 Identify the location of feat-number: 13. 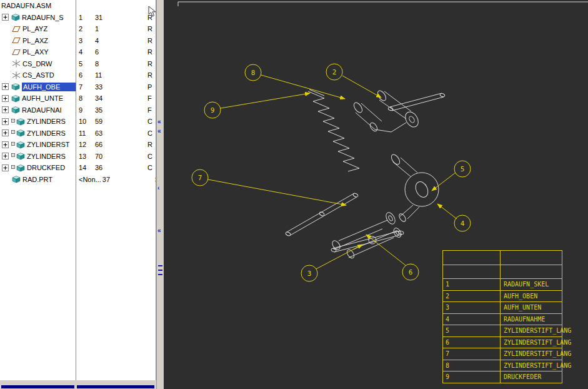
(87, 156).